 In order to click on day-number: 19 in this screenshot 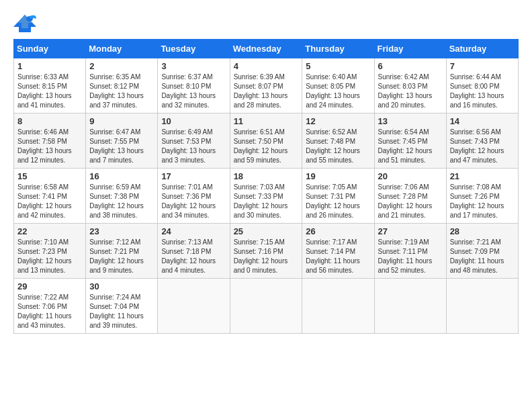, I will do `click(338, 176)`.